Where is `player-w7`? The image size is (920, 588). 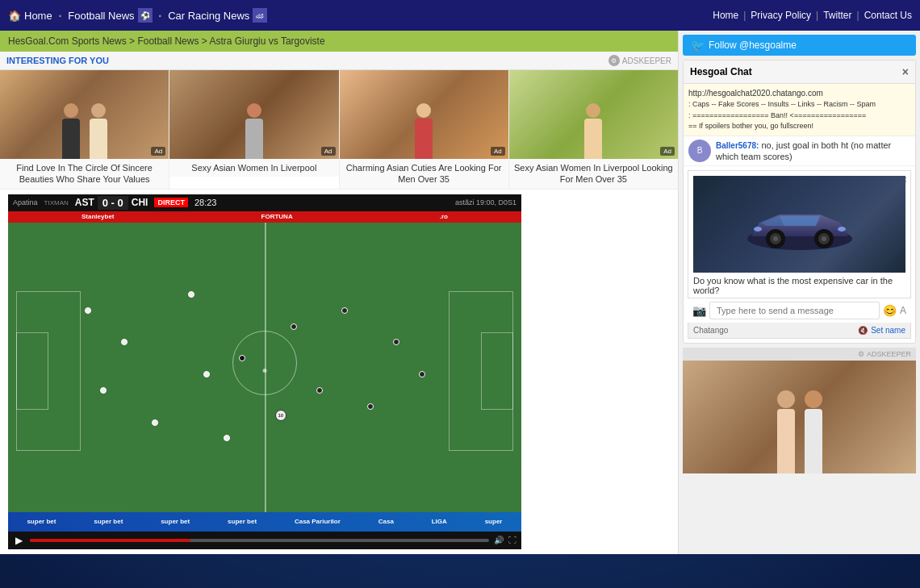
player-w7 is located at coordinates (227, 438).